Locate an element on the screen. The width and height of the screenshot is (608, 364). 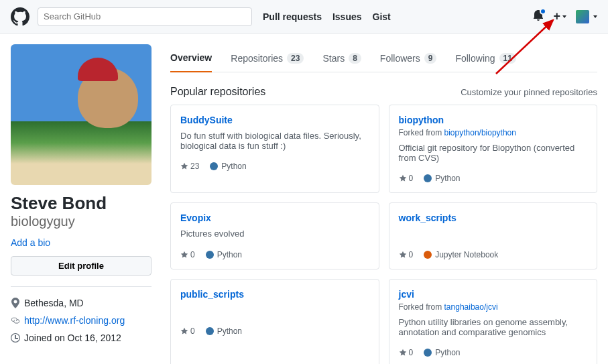
repo-description: Official git repository for Biopython (c… is located at coordinates (493, 153).